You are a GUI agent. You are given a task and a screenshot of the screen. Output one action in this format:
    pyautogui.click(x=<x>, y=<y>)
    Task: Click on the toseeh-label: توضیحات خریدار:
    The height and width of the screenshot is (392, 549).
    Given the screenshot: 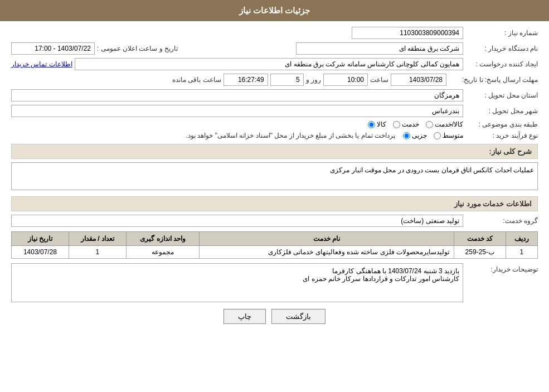 What is the action you would take?
    pyautogui.click(x=502, y=268)
    